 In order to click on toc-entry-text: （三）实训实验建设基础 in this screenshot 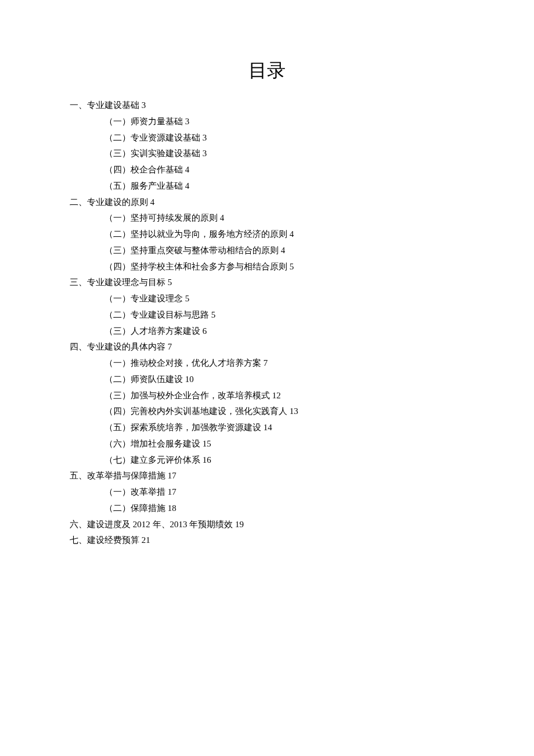, I will do `click(152, 153)`.